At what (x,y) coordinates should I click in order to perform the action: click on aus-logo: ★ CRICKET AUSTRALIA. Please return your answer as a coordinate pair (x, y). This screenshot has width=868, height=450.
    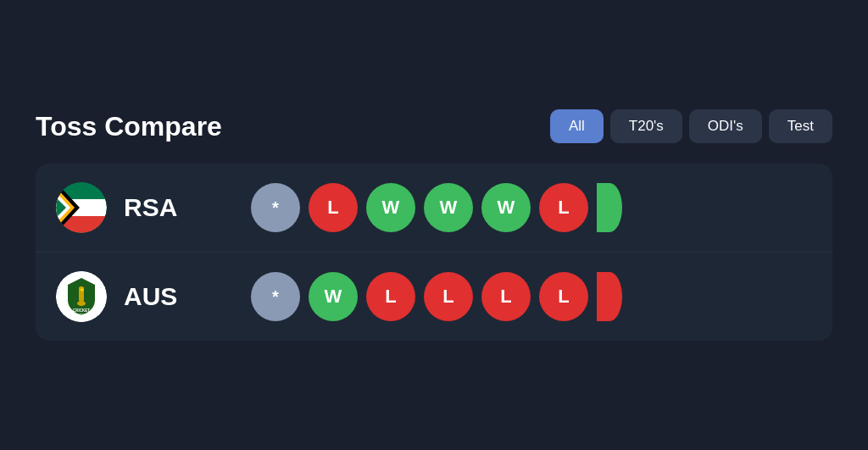
    Looking at the image, I should click on (81, 297).